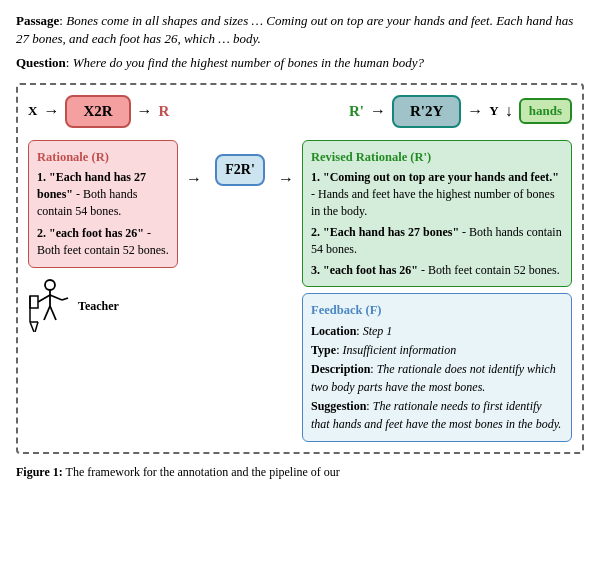  What do you see at coordinates (240, 163) in the screenshot?
I see `middle-column: F2R'` at bounding box center [240, 163].